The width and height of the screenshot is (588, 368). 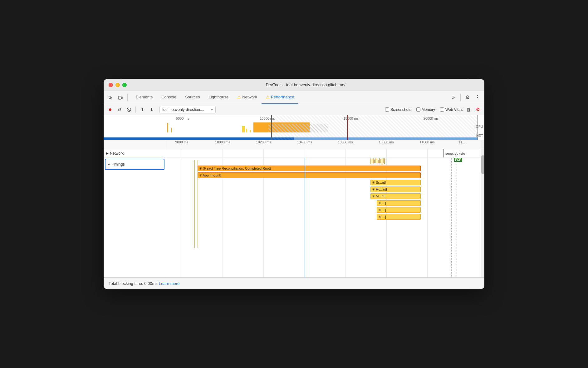 What do you see at coordinates (107, 153) in the screenshot?
I see `network-arrow: ▶` at bounding box center [107, 153].